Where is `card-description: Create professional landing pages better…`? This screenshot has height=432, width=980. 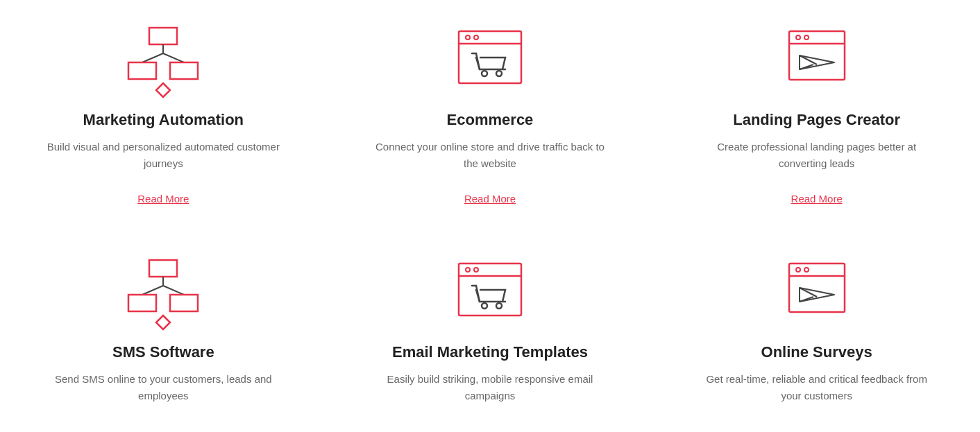 card-description: Create professional landing pages better… is located at coordinates (816, 156).